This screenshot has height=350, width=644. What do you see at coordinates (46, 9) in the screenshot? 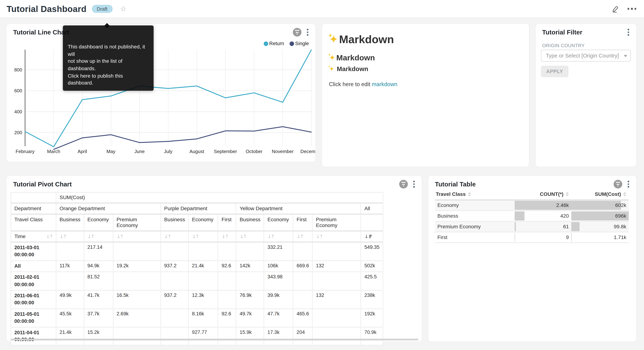
I see `page-title: Tutorial Dashboard` at bounding box center [46, 9].